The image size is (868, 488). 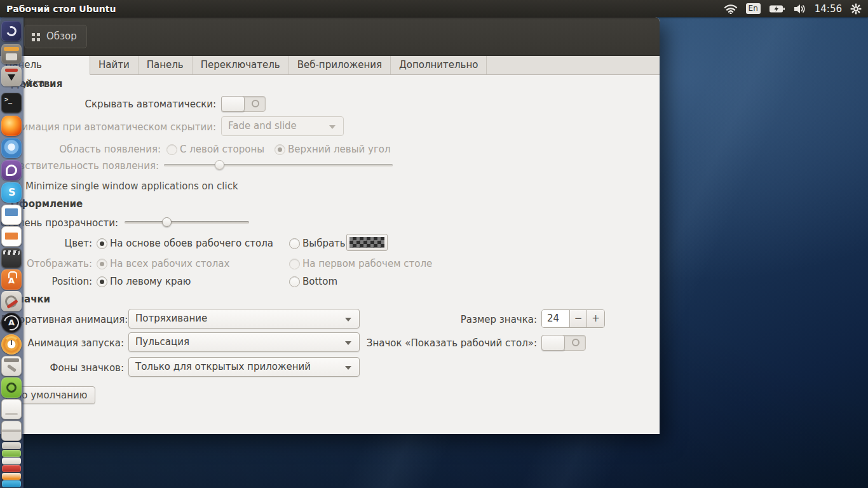 What do you see at coordinates (11, 366) in the screenshot?
I see `launcher-item-window-settings` at bounding box center [11, 366].